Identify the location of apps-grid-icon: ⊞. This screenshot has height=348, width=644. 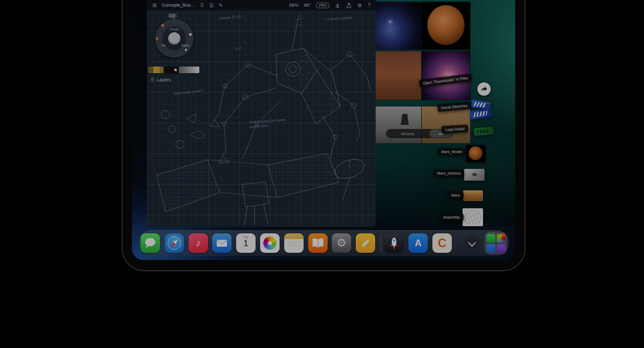
(154, 5).